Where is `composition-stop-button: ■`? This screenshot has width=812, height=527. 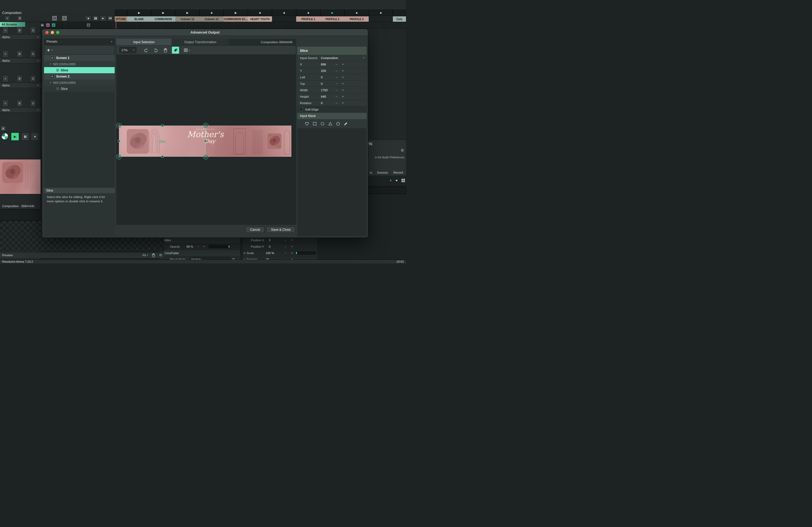 composition-stop-button: ■ is located at coordinates (35, 136).